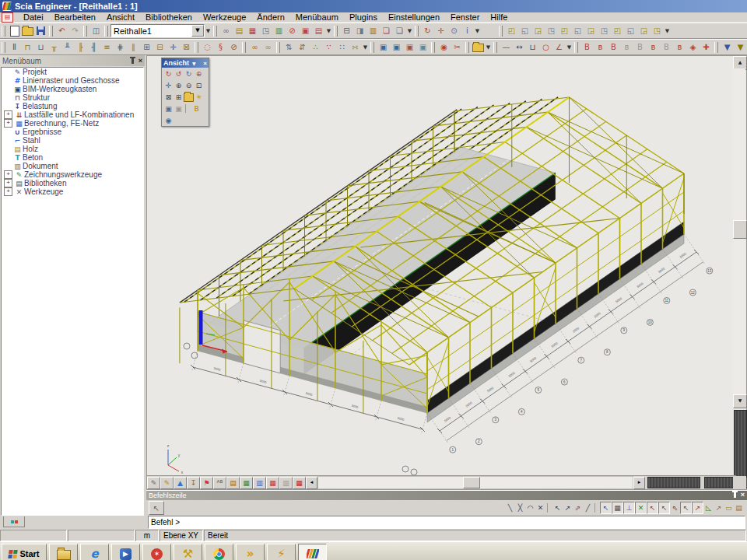 The height and width of the screenshot is (560, 747). What do you see at coordinates (179, 96) in the screenshot?
I see `zoom-selection-icon: ⊞` at bounding box center [179, 96].